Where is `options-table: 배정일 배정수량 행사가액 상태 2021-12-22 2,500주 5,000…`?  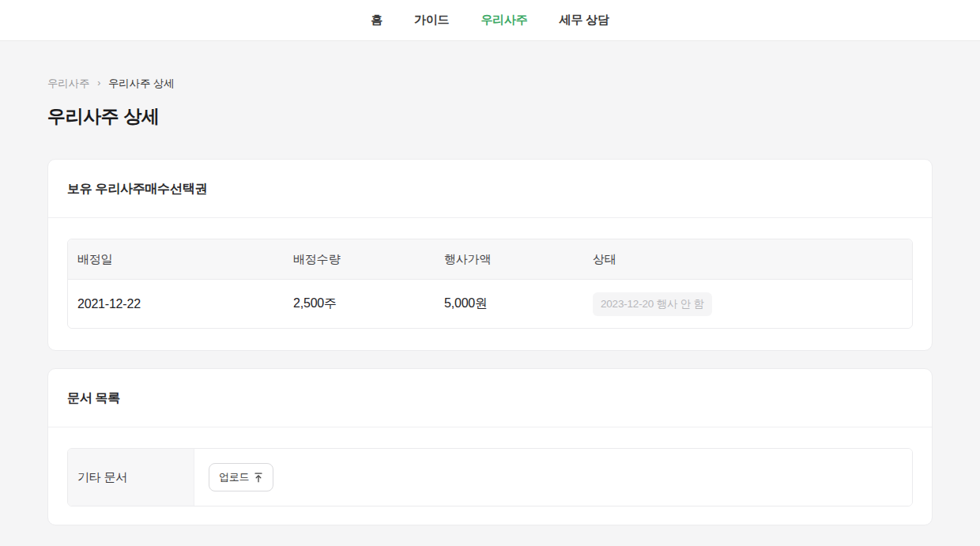 options-table: 배정일 배정수량 행사가액 상태 2021-12-22 2,500주 5,000… is located at coordinates (490, 284).